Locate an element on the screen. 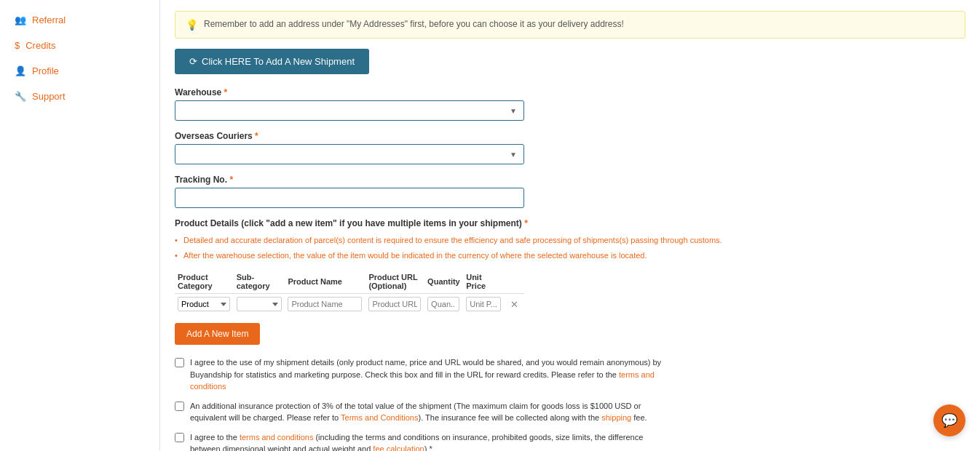 The height and width of the screenshot is (451, 980). checkbox-label-2: An additional insurance protection of 3%… is located at coordinates (430, 412).